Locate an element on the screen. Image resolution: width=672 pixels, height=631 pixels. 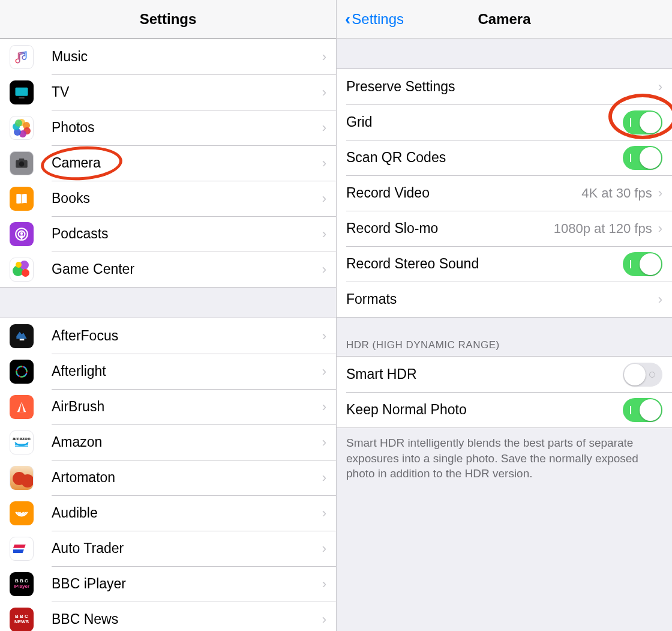
photos-icon is located at coordinates (22, 128).